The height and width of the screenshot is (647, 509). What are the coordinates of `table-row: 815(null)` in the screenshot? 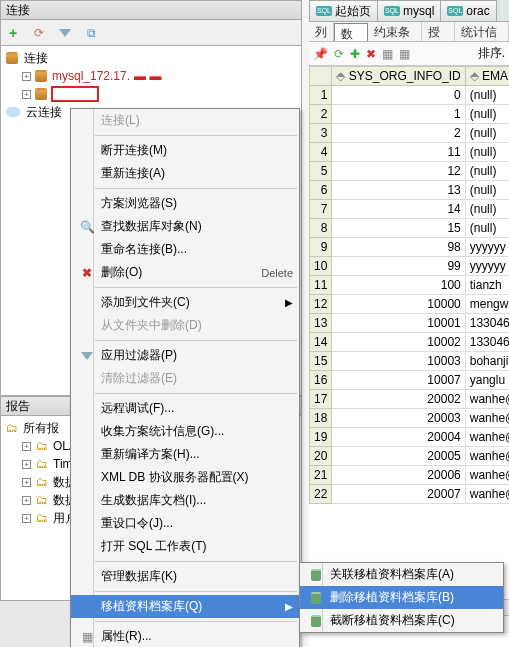 It's located at (410, 228).